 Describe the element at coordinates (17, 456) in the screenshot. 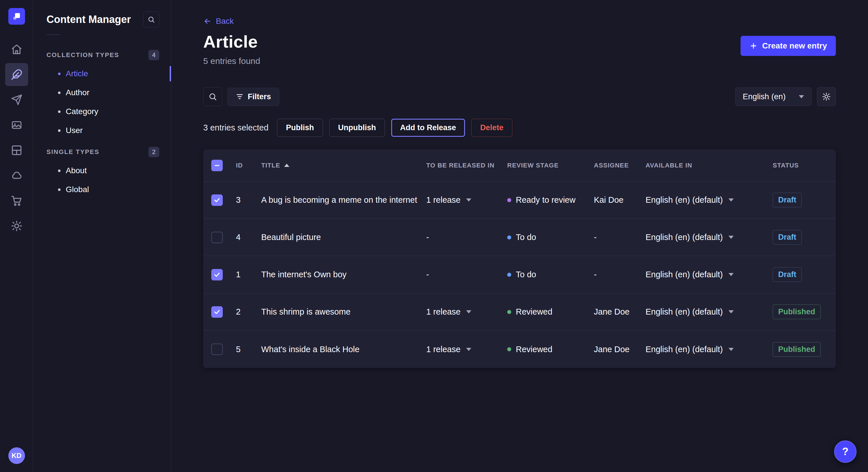

I see `avatar: KD` at that location.